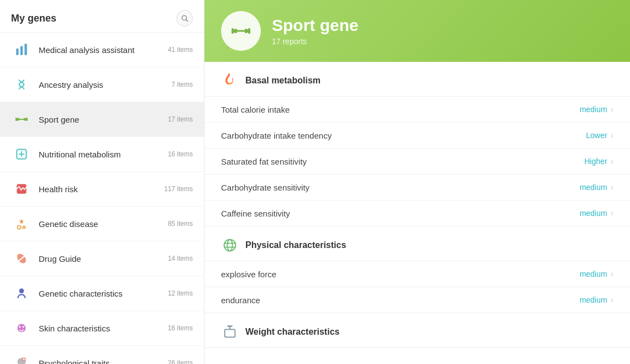 The image size is (630, 364). I want to click on sidebar-count-nutritional: 16 items, so click(180, 154).